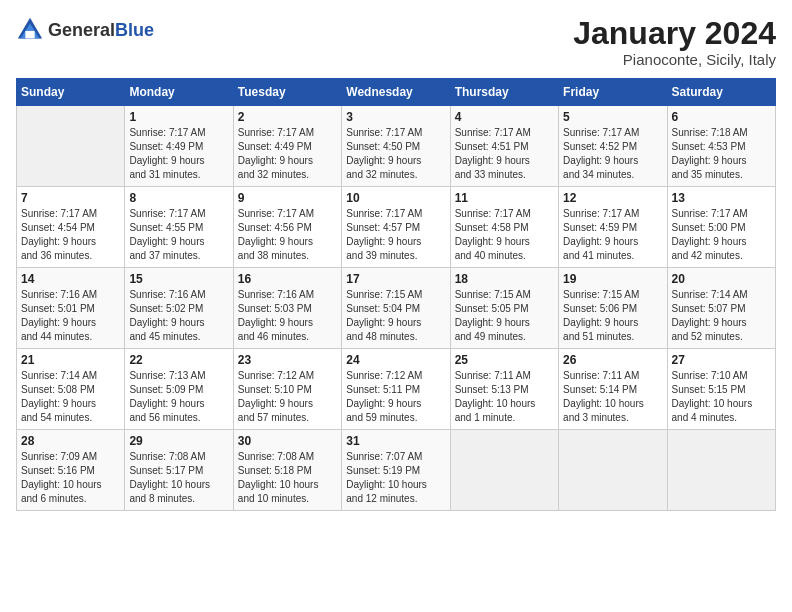 Image resolution: width=792 pixels, height=612 pixels. Describe the element at coordinates (85, 30) in the screenshot. I see `logo: General Blue` at that location.